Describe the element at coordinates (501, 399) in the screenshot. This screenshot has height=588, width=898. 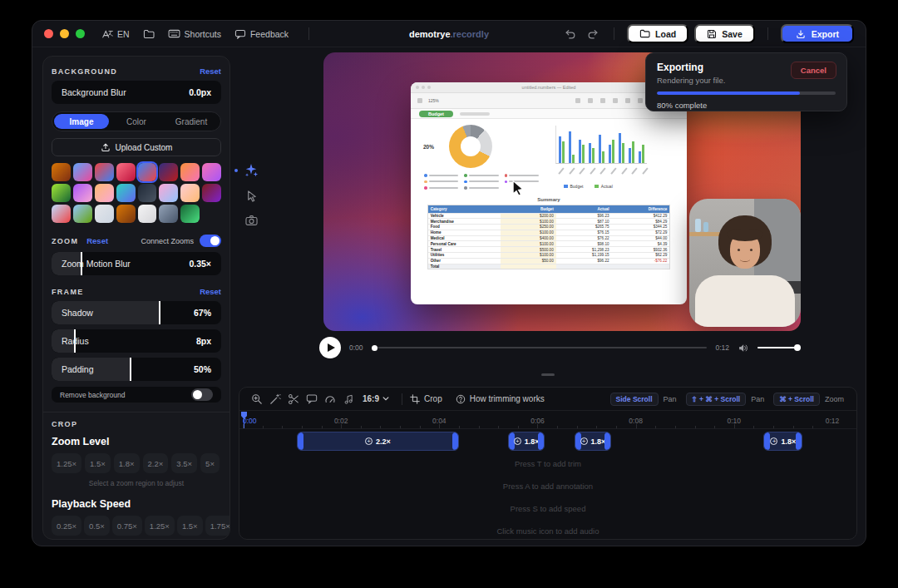
I see `how-trimming-works-link: How trimming works` at that location.